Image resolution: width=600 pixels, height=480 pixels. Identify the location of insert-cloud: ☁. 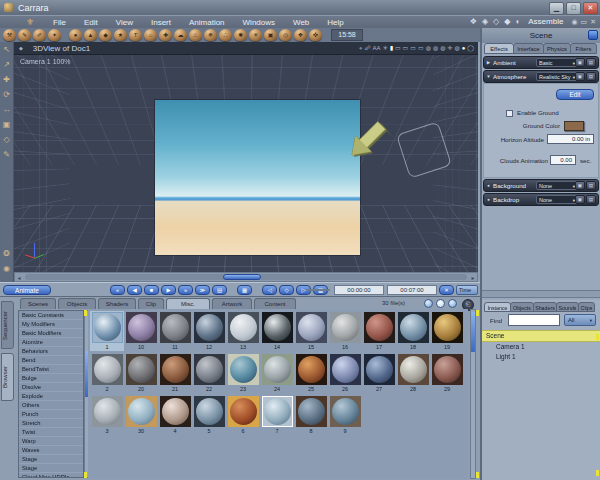
(180, 35).